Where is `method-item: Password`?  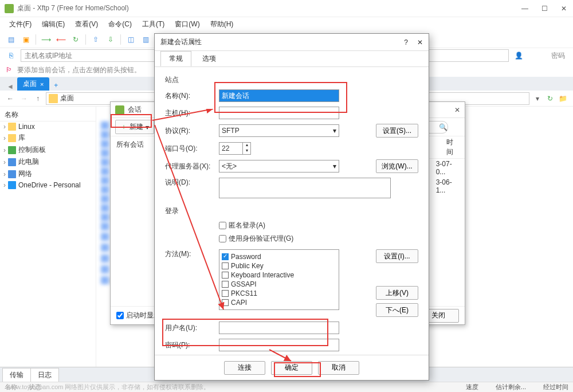 method-item: Password is located at coordinates (279, 257).